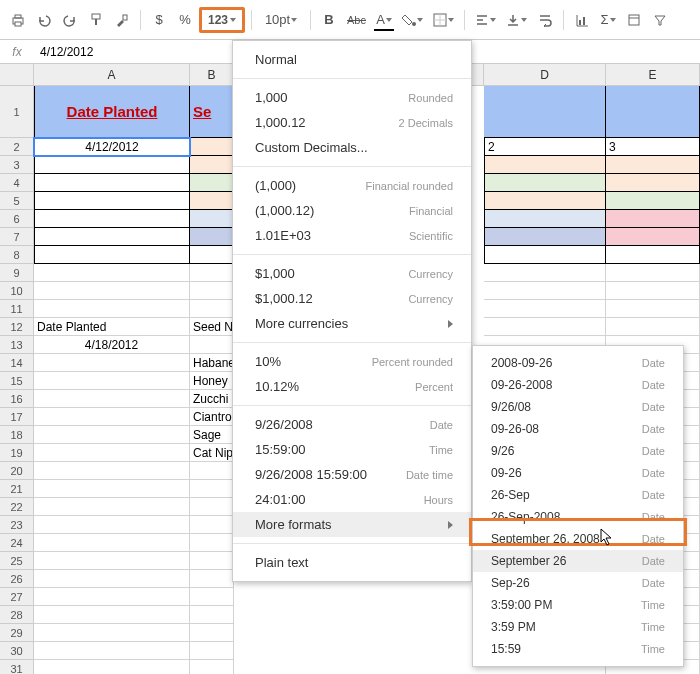 The width and height of the screenshot is (700, 674). Describe the element at coordinates (578, 627) in the screenshot. I see `submenu-item: 3:59 PM Time` at that location.